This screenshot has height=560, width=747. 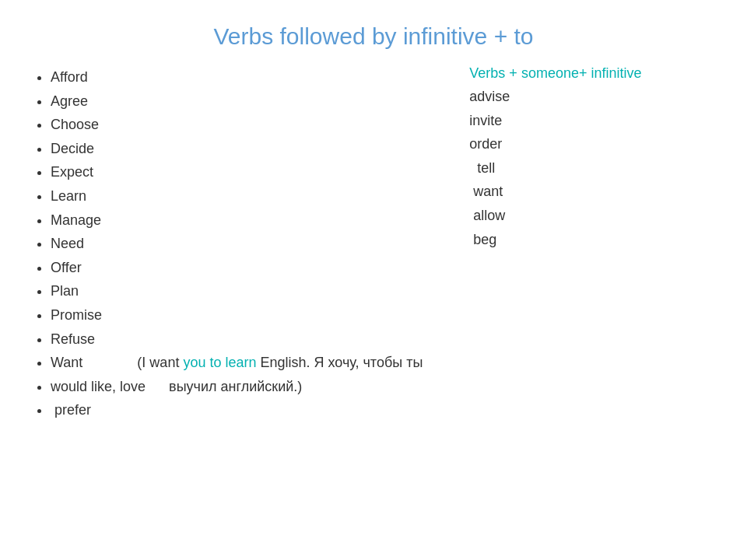 What do you see at coordinates (237, 268) in the screenshot?
I see `list-item: Offer` at bounding box center [237, 268].